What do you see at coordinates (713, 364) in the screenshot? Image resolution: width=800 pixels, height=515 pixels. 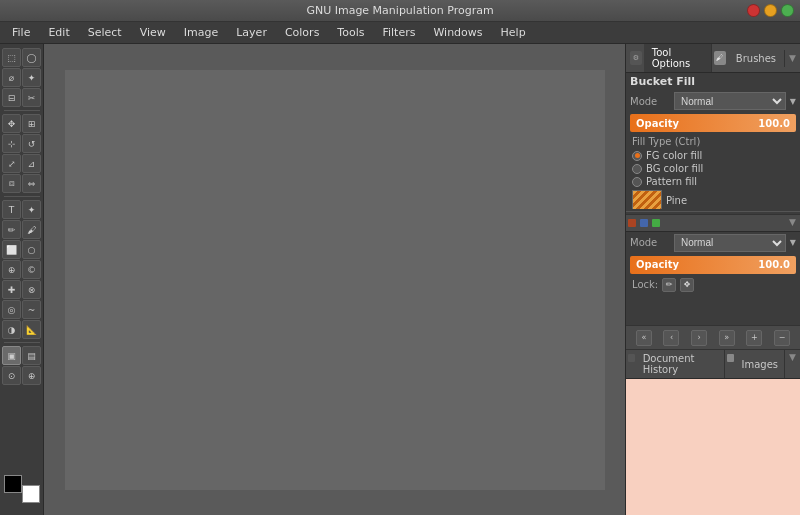 I see `history-tabs: Document History Images ▼` at bounding box center [713, 364].